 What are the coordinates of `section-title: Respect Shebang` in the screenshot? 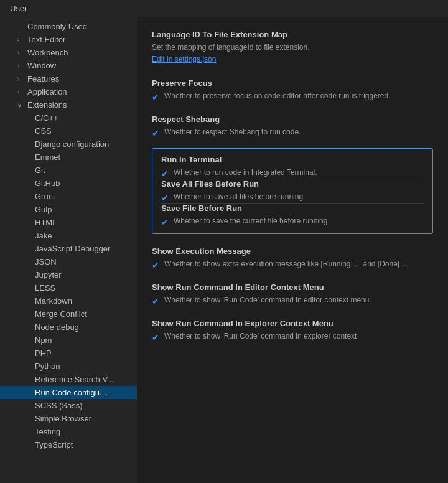 It's located at (292, 120).